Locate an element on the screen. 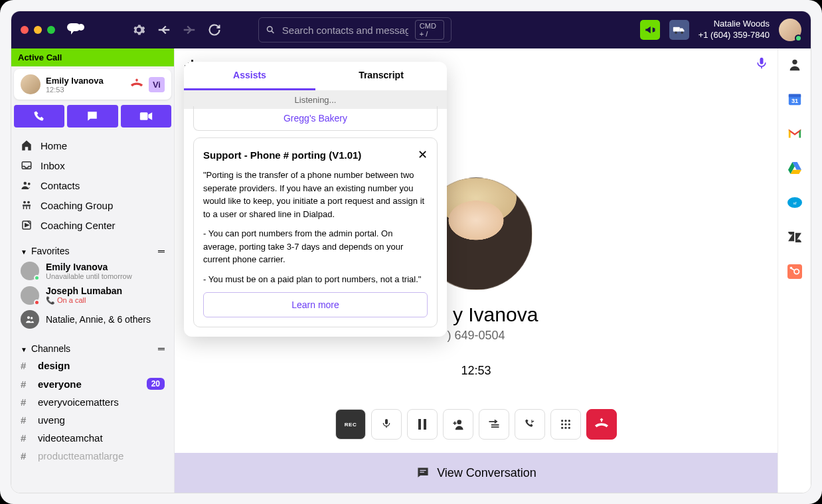 Image resolution: width=822 pixels, height=504 pixels. channel-uveng: #uveng is located at coordinates (93, 420).